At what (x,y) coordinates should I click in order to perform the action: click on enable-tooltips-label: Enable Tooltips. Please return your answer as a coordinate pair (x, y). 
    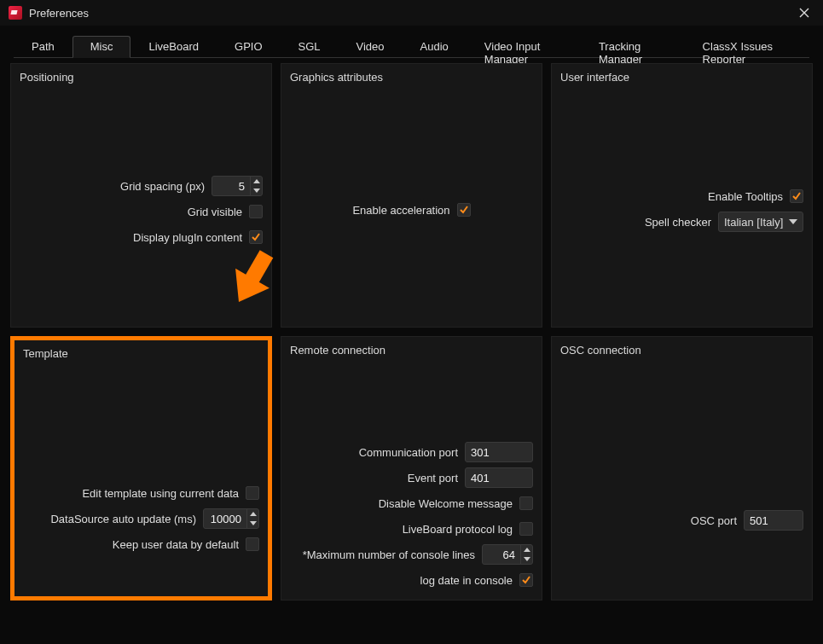
    Looking at the image, I should click on (745, 196).